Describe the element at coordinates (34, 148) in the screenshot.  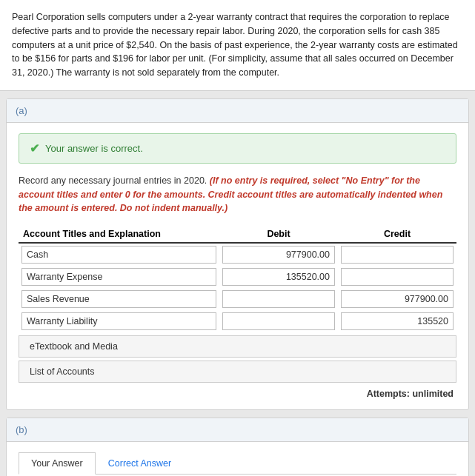
I see `check-icon-a: ✔` at that location.